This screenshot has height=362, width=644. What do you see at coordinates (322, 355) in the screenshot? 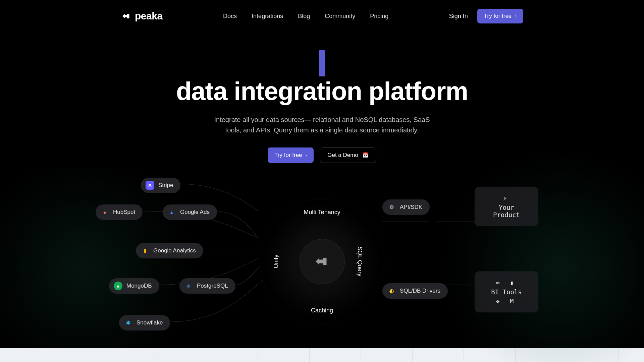
I see `bottom-strip` at bounding box center [322, 355].